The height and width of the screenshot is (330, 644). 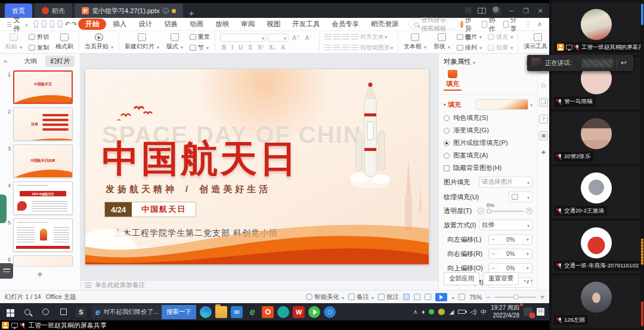 I want to click on outline-button: 轮廓, so click(x=500, y=48).